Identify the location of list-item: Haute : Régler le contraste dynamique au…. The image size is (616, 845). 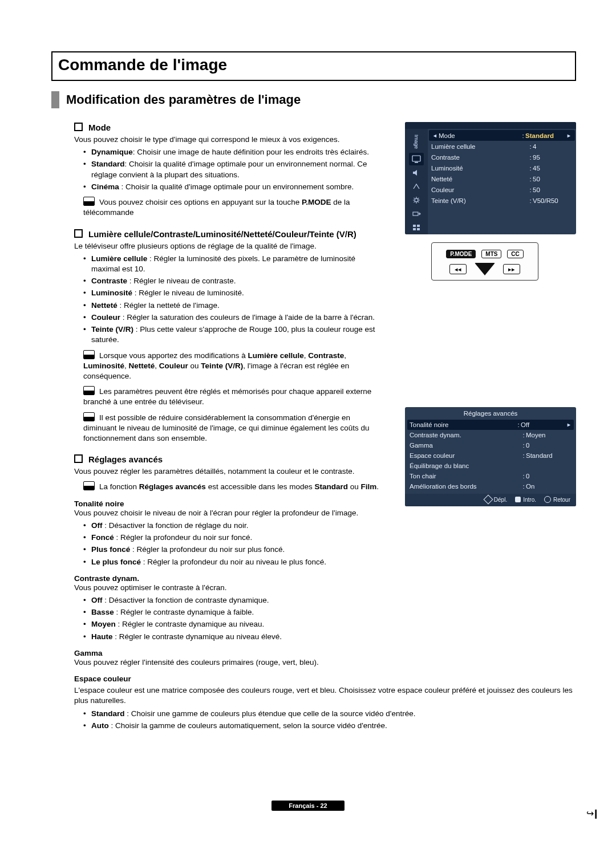
(233, 637).